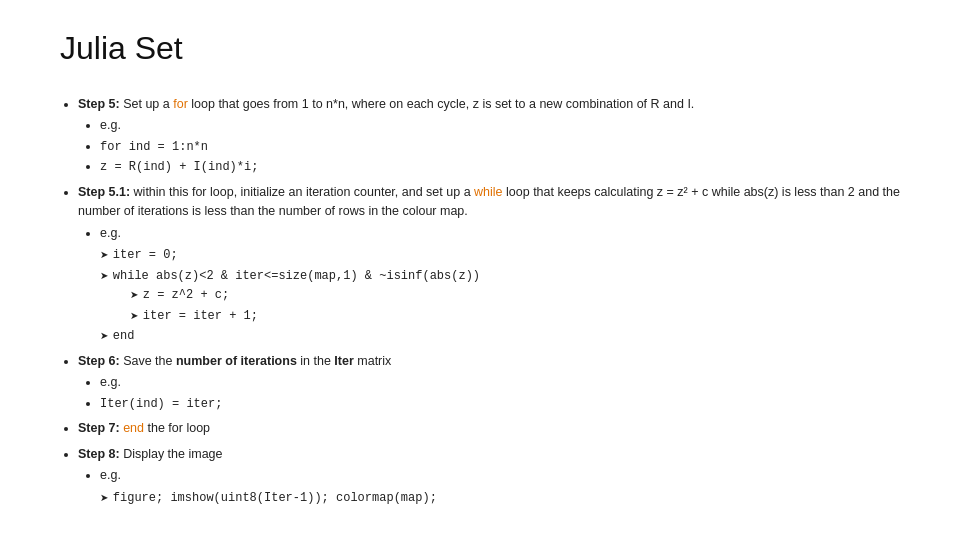 The width and height of the screenshot is (960, 540). I want to click on step6-bullet-1: e.g., so click(505, 382).